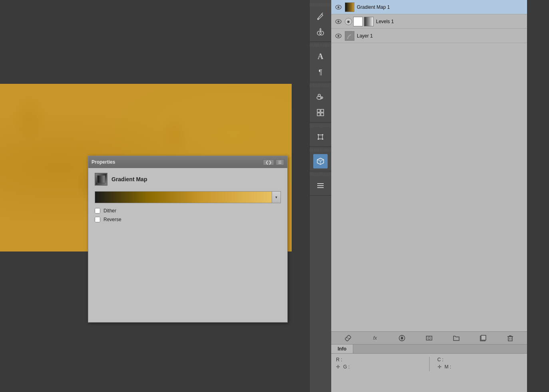 The width and height of the screenshot is (549, 392). I want to click on reverse-label: Reverse, so click(113, 220).